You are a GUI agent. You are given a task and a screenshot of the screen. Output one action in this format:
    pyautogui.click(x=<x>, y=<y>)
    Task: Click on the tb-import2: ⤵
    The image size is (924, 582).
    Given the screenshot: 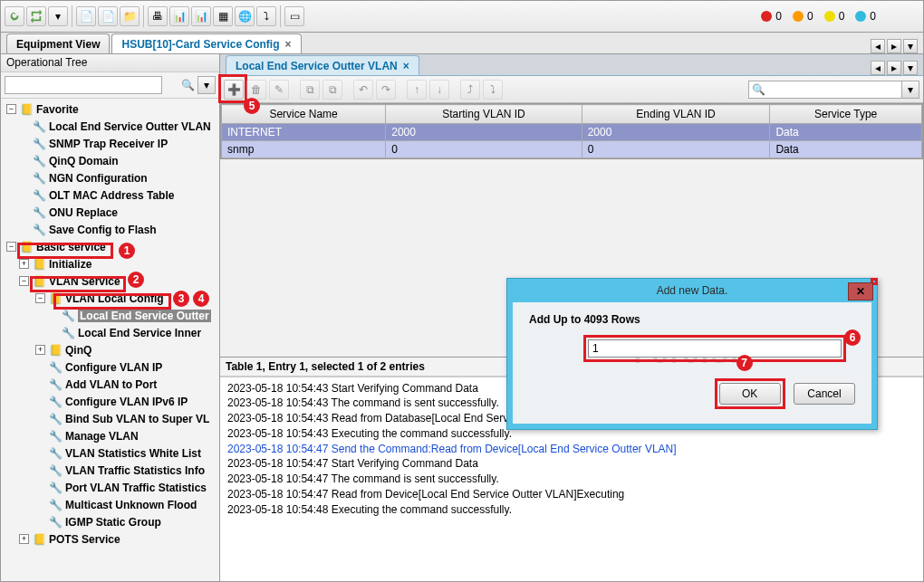 What is the action you would take?
    pyautogui.click(x=493, y=90)
    